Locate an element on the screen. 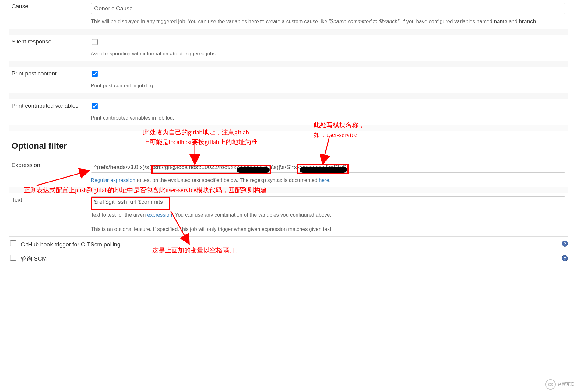 This screenshot has height=392, width=577. silent-checkbox is located at coordinates (95, 42).